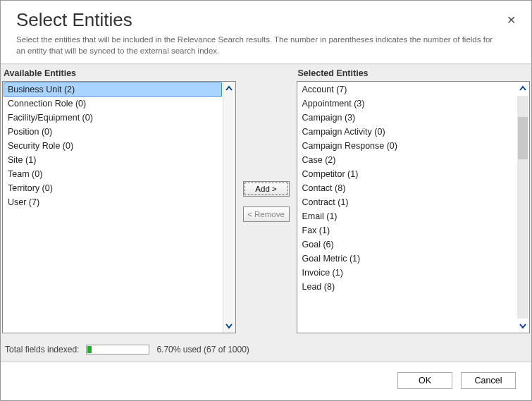 The width and height of the screenshot is (532, 401). What do you see at coordinates (266, 350) in the screenshot?
I see `status-bar: Total fields indexed: 6.70% used (67 of …` at bounding box center [266, 350].